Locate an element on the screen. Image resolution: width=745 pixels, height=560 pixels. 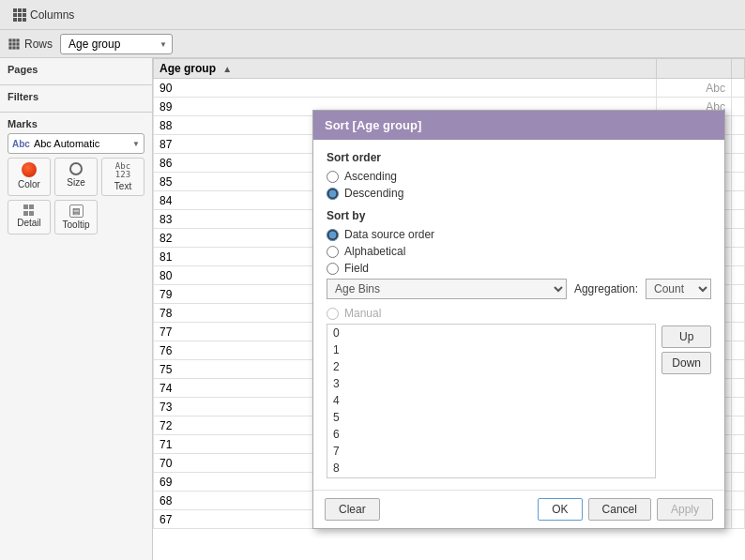
list-item: 7 is located at coordinates (492, 451).